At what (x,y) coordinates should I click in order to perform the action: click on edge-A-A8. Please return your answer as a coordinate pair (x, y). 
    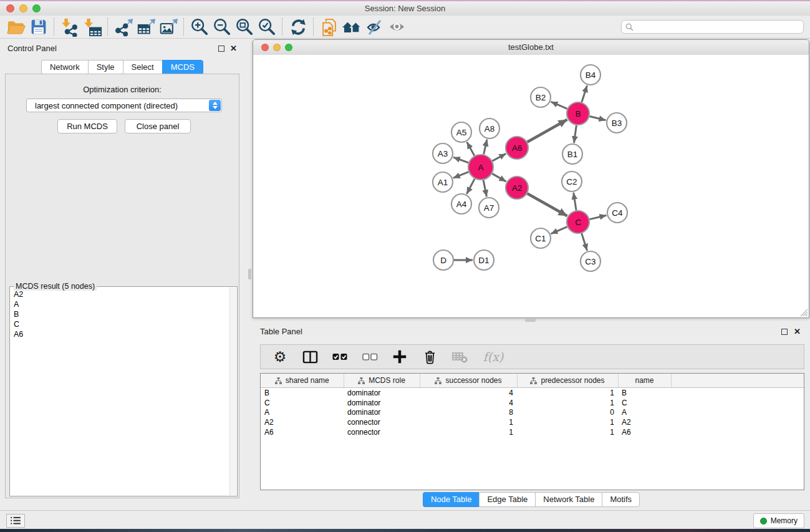
    Looking at the image, I should click on (485, 147).